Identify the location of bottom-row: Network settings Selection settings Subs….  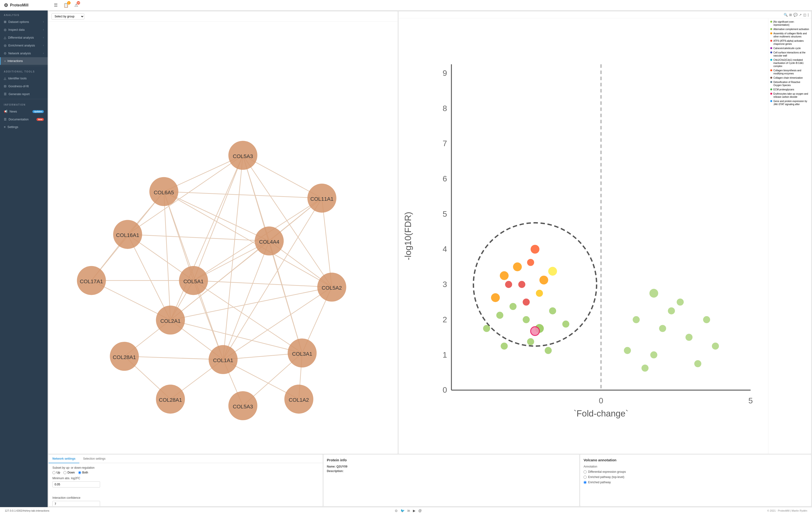
(430, 481).